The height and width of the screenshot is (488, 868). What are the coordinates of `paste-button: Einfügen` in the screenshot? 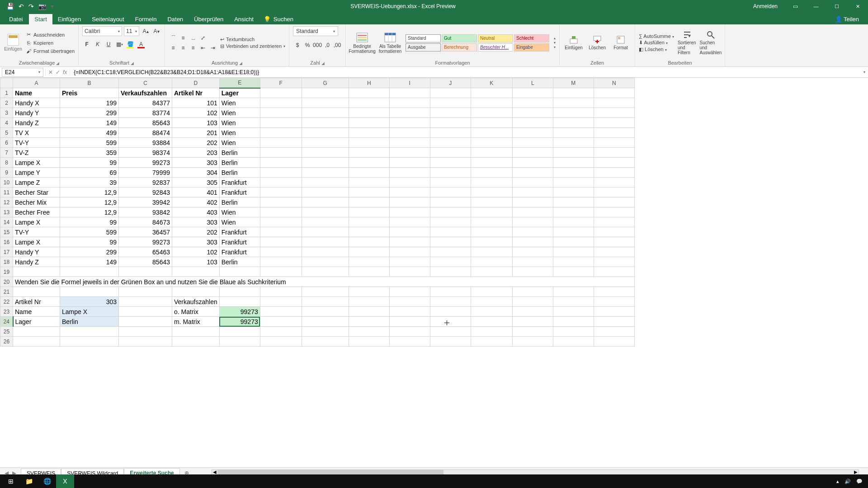 It's located at (13, 42).